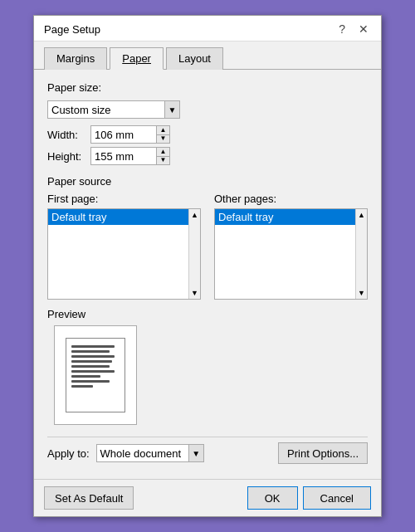  I want to click on preview-box, so click(95, 375).